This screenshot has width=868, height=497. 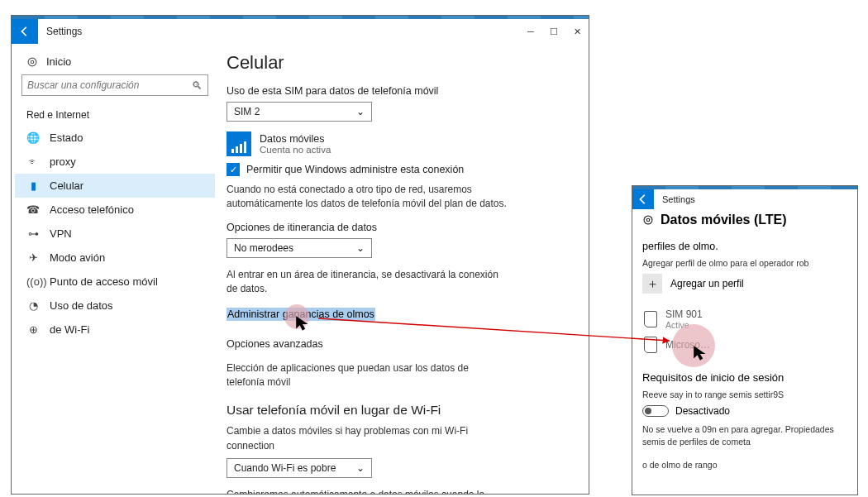 I want to click on sidebar-item-vpn: ⊶VPN, so click(x=115, y=233).